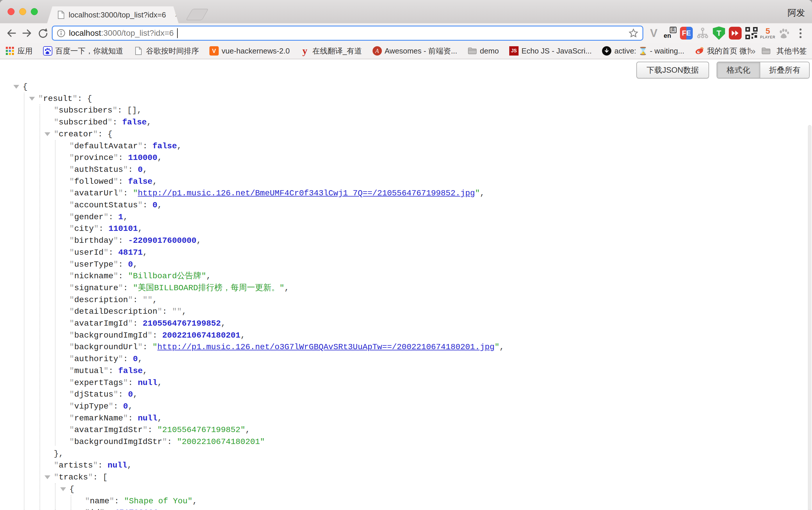  I want to click on page-info-icon, so click(61, 33).